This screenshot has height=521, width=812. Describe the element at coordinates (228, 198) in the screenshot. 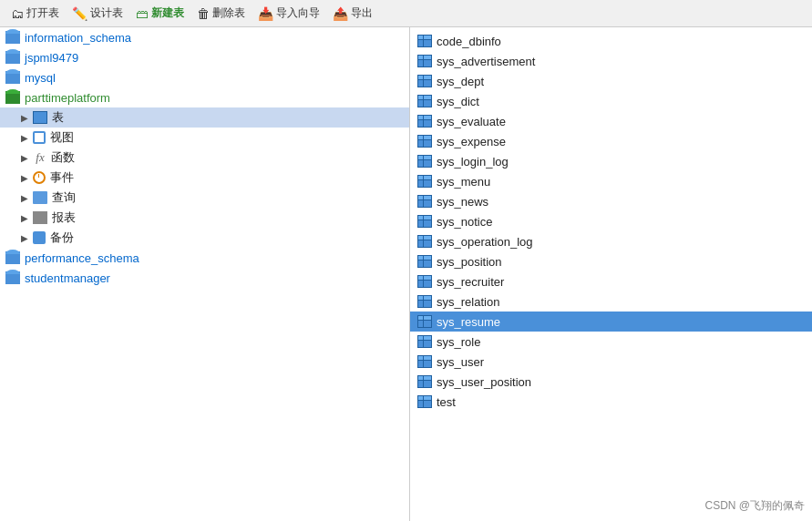

I see `sidebar-label-queries: 查询` at that location.